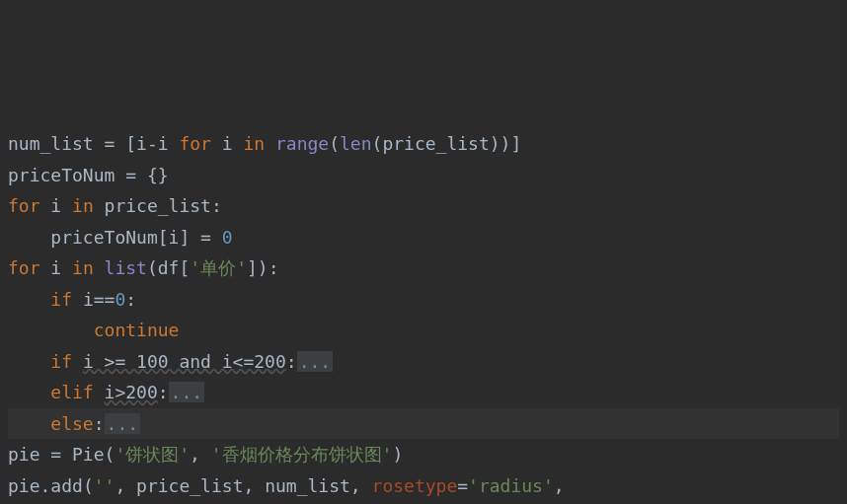 This screenshot has height=504, width=847. I want to click on operator: ==, so click(105, 300).